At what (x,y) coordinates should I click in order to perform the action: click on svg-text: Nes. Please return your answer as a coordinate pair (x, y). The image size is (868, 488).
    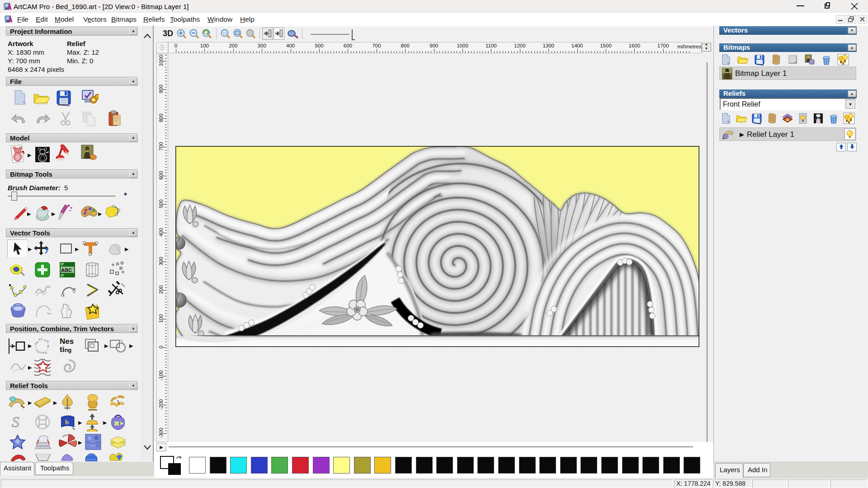
    Looking at the image, I should click on (67, 342).